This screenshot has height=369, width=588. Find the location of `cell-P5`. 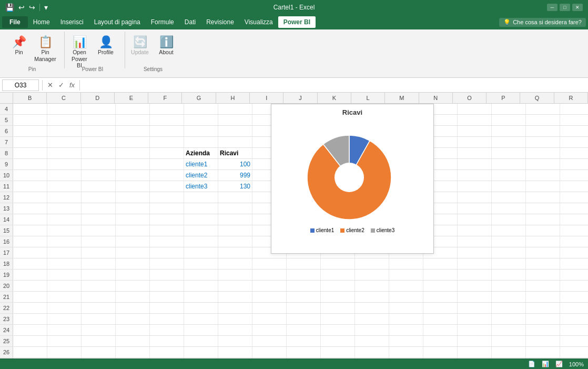

cell-P5 is located at coordinates (509, 120).